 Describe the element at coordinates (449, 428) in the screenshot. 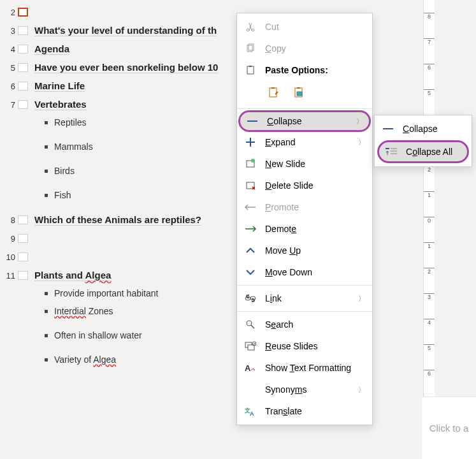

I see `slide-canvas-placeholder: Click to a` at that location.